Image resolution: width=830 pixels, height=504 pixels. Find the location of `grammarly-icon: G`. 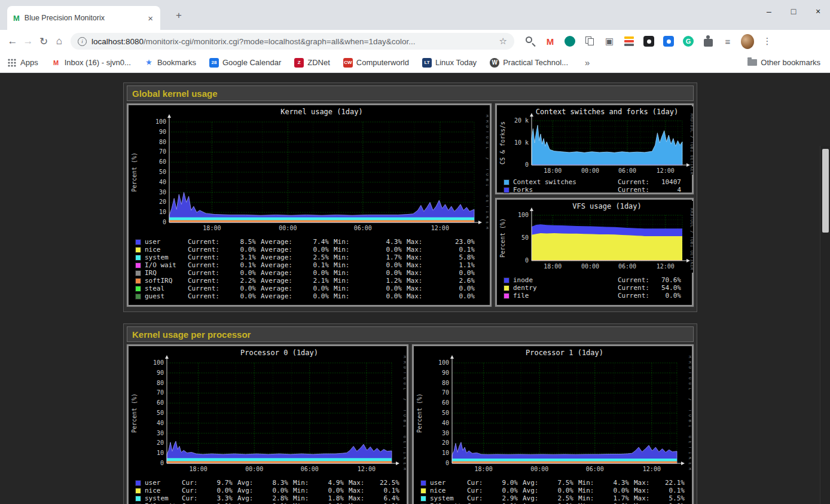

grammarly-icon: G is located at coordinates (688, 41).